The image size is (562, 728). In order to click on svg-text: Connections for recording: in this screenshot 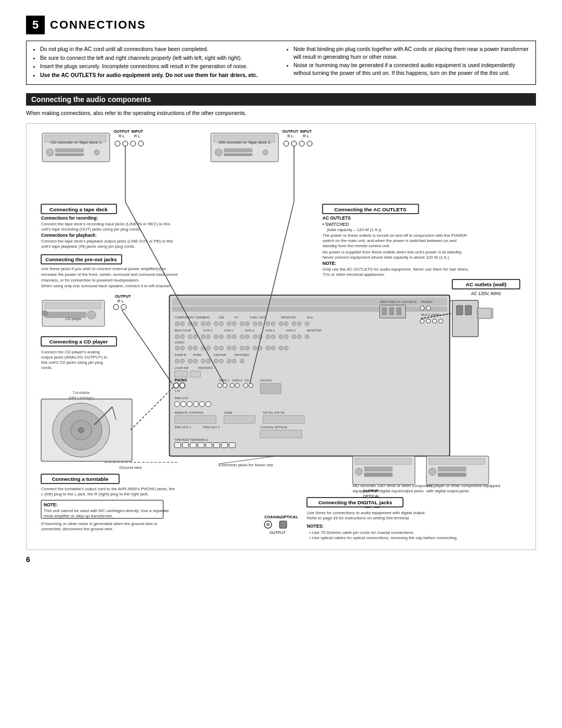, I will do `click(70, 218)`.